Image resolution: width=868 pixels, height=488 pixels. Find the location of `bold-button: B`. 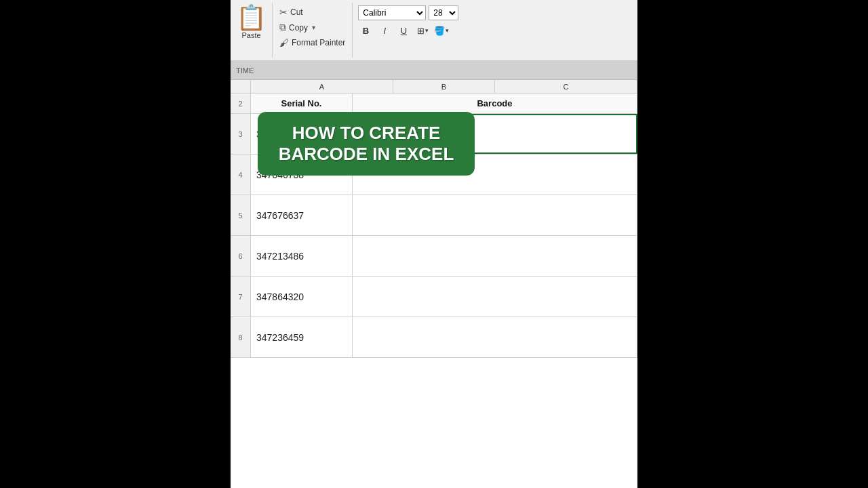

bold-button: B is located at coordinates (366, 30).